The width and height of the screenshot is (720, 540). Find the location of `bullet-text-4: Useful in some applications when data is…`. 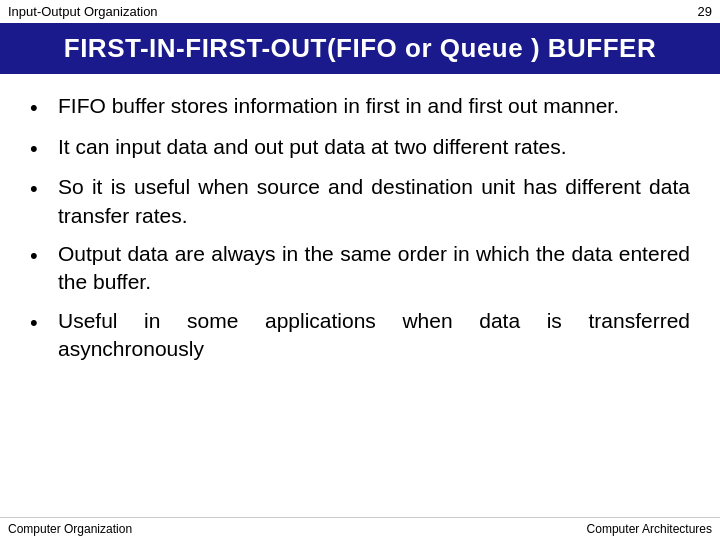

bullet-text-4: Useful in some applications when data is… is located at coordinates (374, 336).